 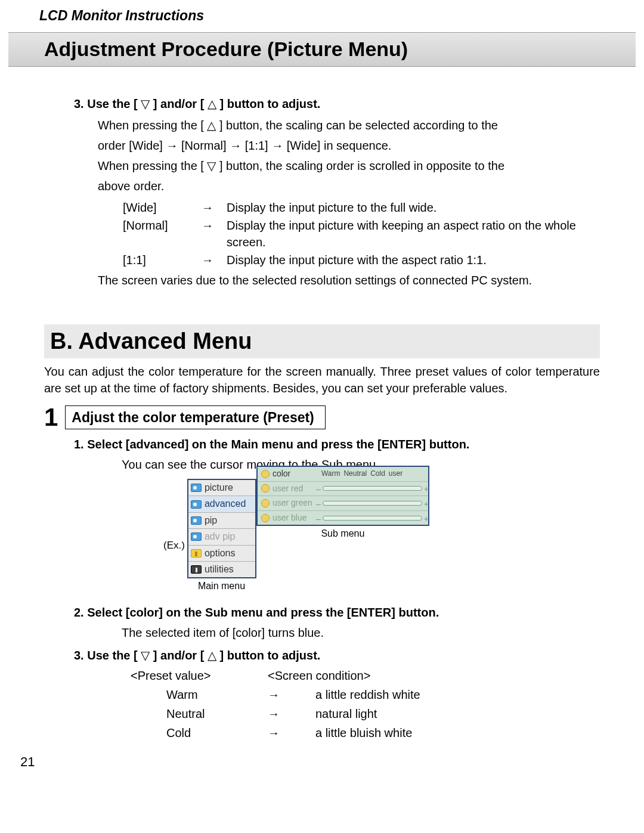 What do you see at coordinates (107, 655) in the screenshot?
I see `bs3-a: 3. Use the [` at bounding box center [107, 655].